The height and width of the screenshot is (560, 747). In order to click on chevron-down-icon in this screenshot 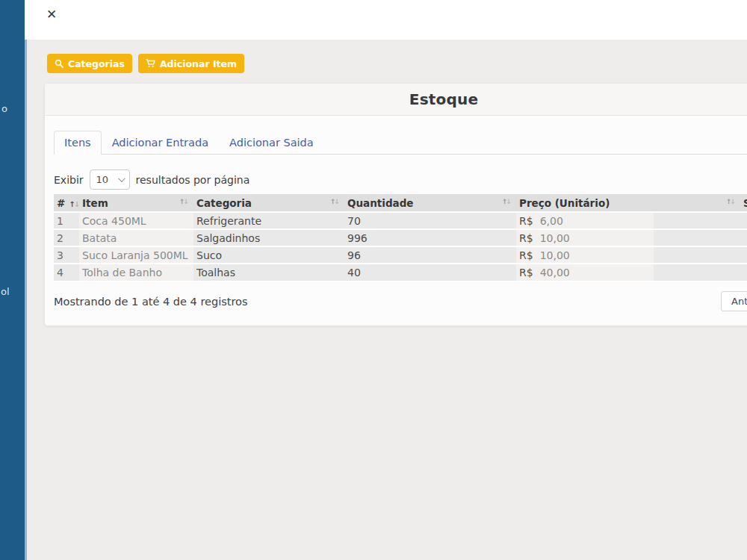, I will do `click(122, 178)`.